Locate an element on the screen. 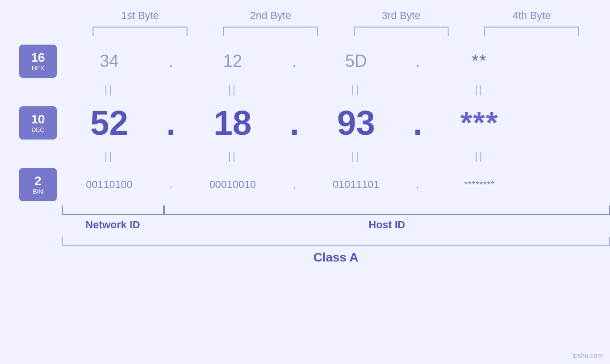 Image resolution: width=610 pixels, height=364 pixels. bin-b4-value: ******** is located at coordinates (479, 185).